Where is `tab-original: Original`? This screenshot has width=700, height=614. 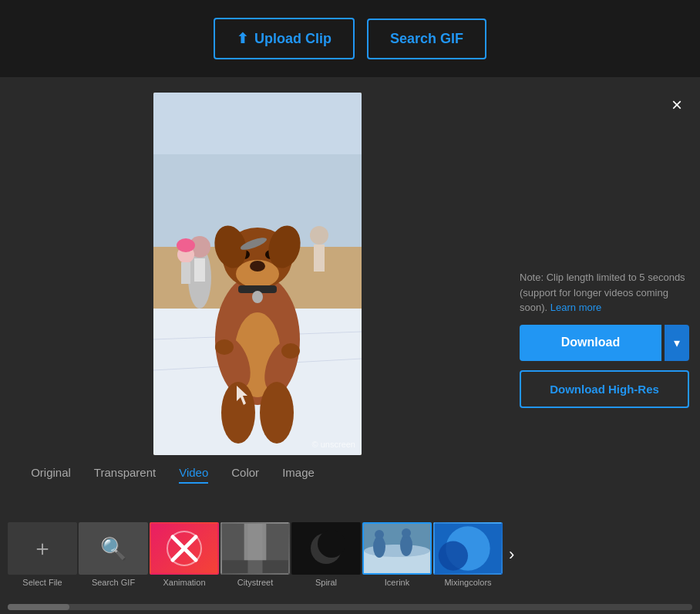
tab-original: Original is located at coordinates (51, 475).